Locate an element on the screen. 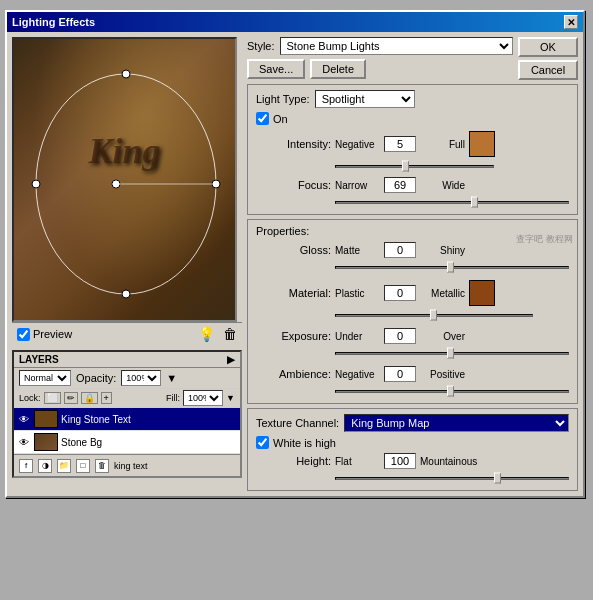 This screenshot has height=600, width=593. material-label: Material: is located at coordinates (294, 293).